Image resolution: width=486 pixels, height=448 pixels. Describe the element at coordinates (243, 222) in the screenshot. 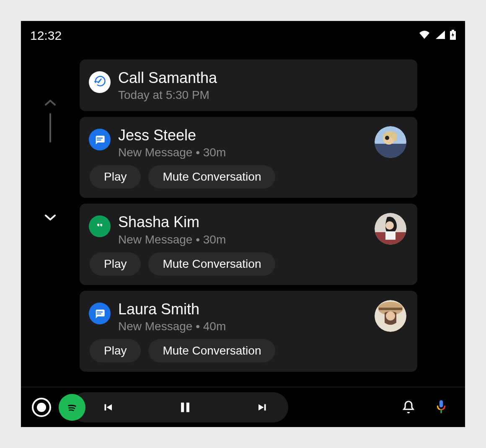

I see `card-title: Shasha Kim` at that location.